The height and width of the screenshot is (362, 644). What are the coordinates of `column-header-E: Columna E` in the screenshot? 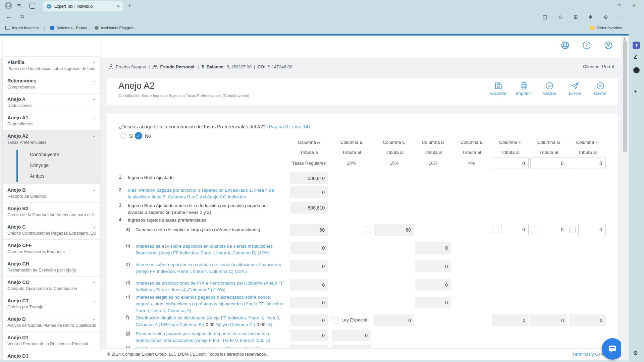 It's located at (472, 142).